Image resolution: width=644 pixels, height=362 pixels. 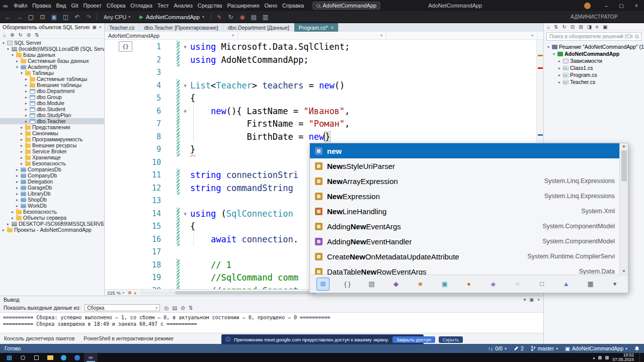 What do you see at coordinates (254, 17) in the screenshot?
I see `outline-icon: ▤` at bounding box center [254, 17].